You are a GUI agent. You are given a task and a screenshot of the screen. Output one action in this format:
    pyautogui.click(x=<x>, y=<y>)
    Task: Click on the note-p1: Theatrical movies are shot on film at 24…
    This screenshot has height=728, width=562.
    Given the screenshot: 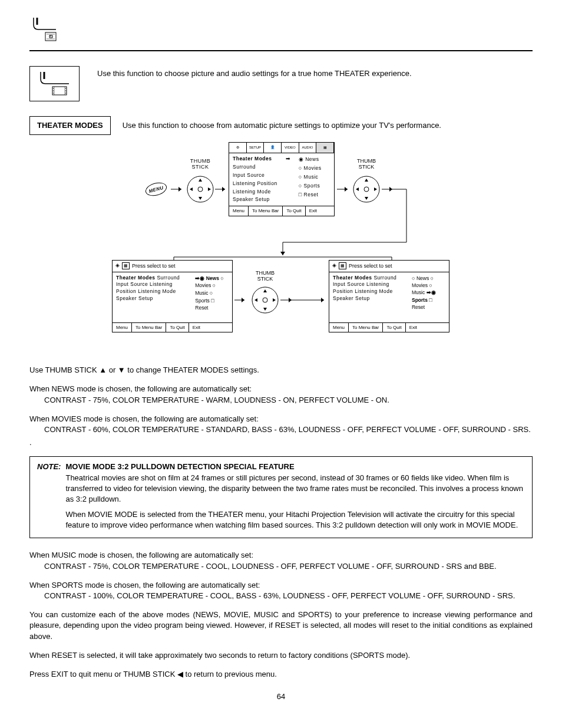 What is the action you would take?
    pyautogui.click(x=295, y=488)
    